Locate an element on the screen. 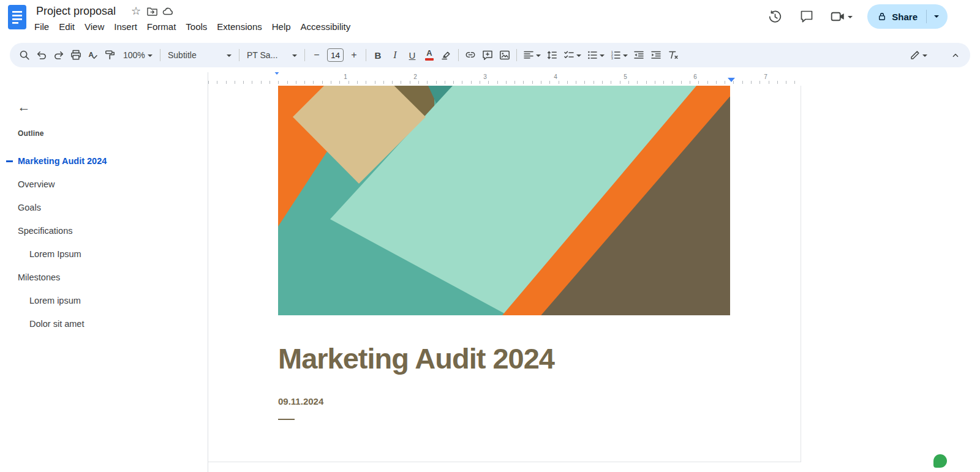  meet-video-button is located at coordinates (842, 17).